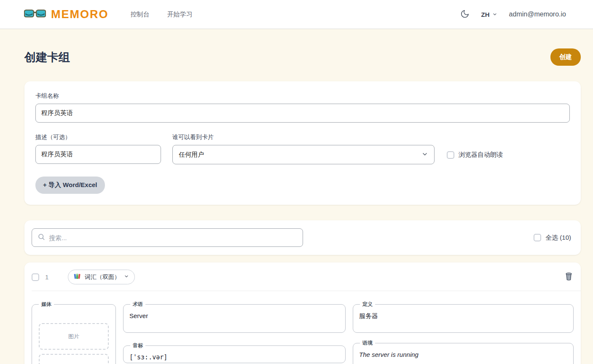 Image resolution: width=593 pixels, height=364 pixels. I want to click on phonetic-input: ['sɜ:.vər], so click(234, 356).